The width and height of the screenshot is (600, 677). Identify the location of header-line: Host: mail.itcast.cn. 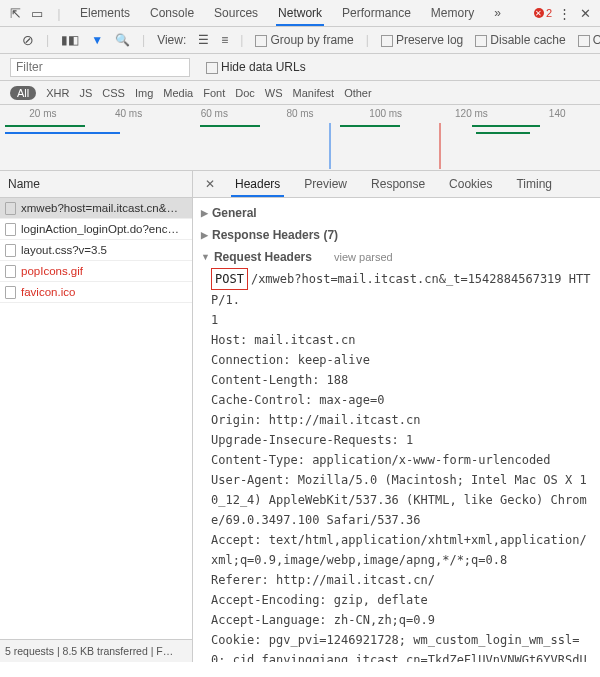
(396, 340).